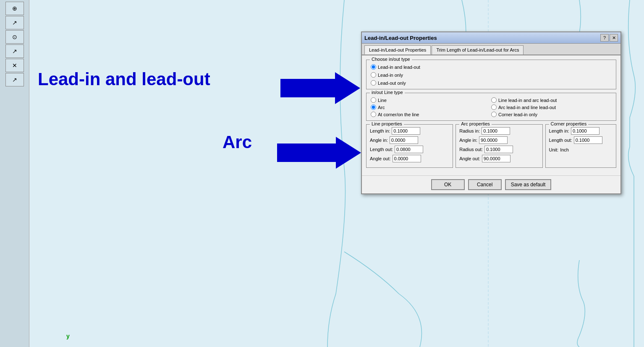 Image resolution: width=644 pixels, height=347 pixels. Describe the element at coordinates (581, 131) in the screenshot. I see `corner-length-in-field: Length in:` at that location.